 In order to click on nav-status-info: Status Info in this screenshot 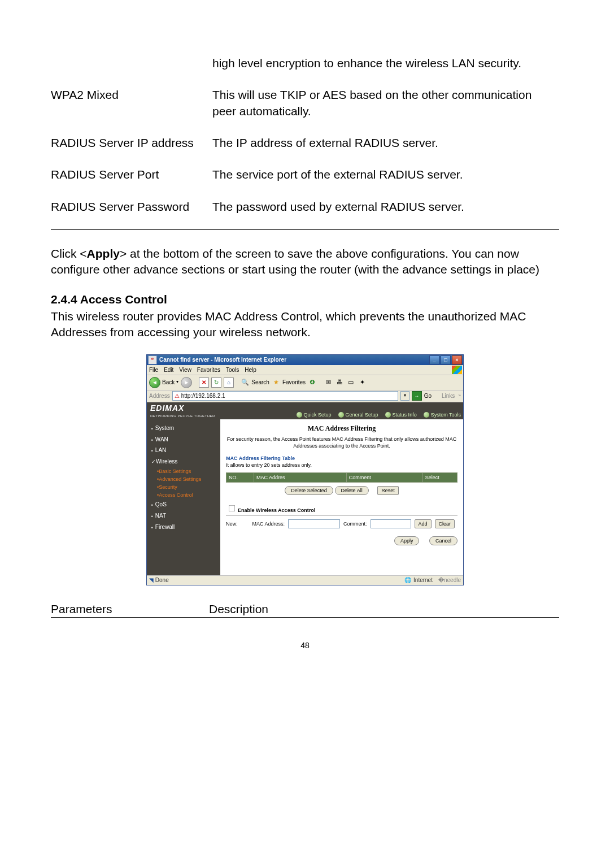, I will do `click(401, 415)`.